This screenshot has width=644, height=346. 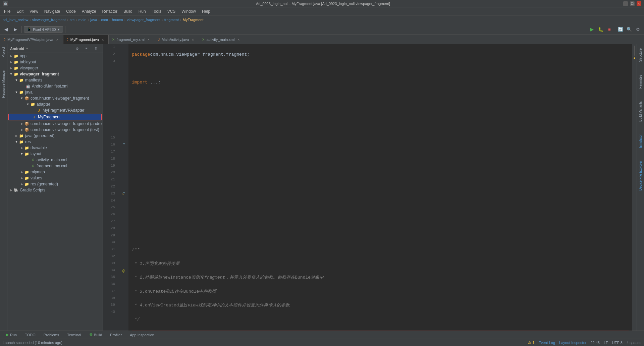 What do you see at coordinates (635, 51) in the screenshot?
I see `editor-scrollbar-thumb` at bounding box center [635, 51].